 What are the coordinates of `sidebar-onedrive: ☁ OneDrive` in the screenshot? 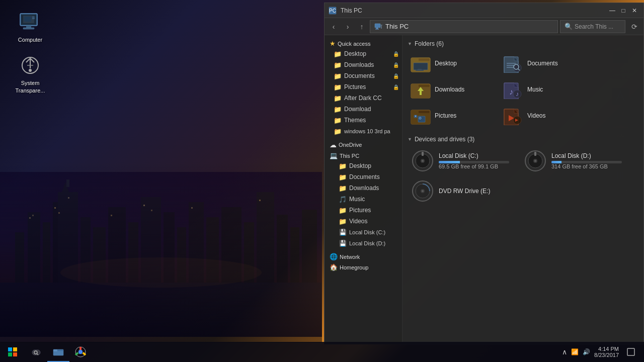 It's located at (363, 144).